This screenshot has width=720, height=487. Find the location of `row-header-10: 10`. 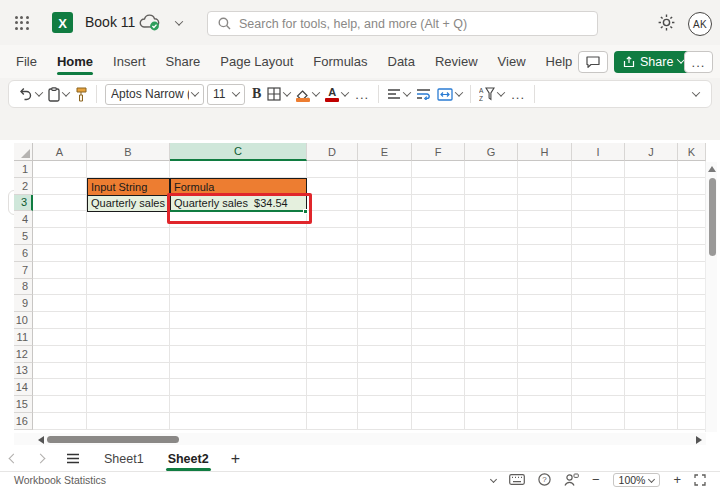

row-header-10: 10 is located at coordinates (24, 320).